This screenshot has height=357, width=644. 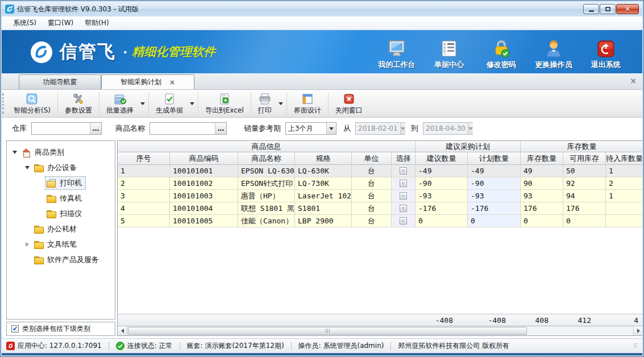 I want to click on product-picker-icon: …, so click(x=221, y=128).